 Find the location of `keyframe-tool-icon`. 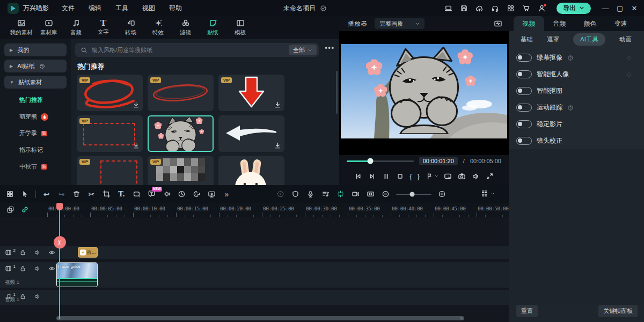

keyframe-tool-icon is located at coordinates (166, 194).